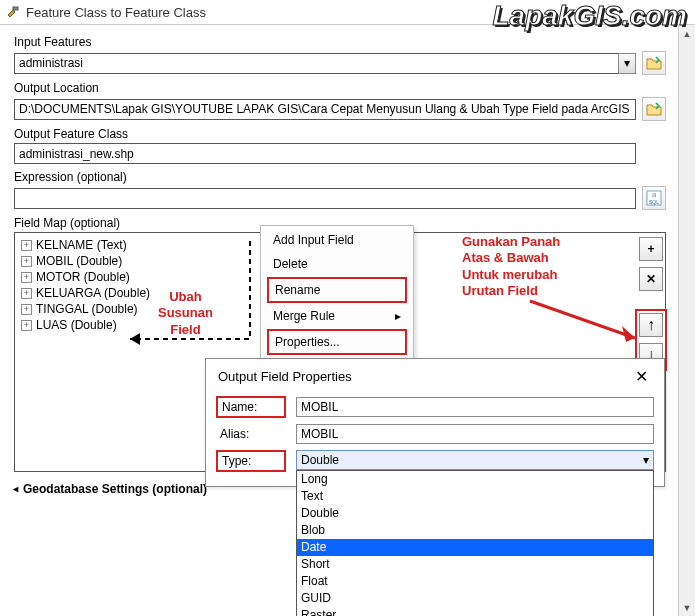 This screenshot has width=695, height=616. I want to click on name-field, so click(475, 407).